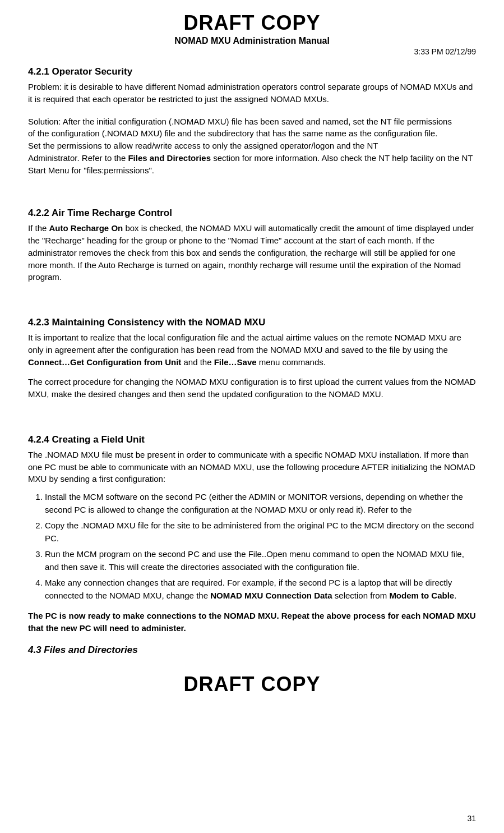 The width and height of the screenshot is (504, 833). I want to click on header: DRAFT COPY NOMAD MXU Administration Manu…, so click(252, 34).